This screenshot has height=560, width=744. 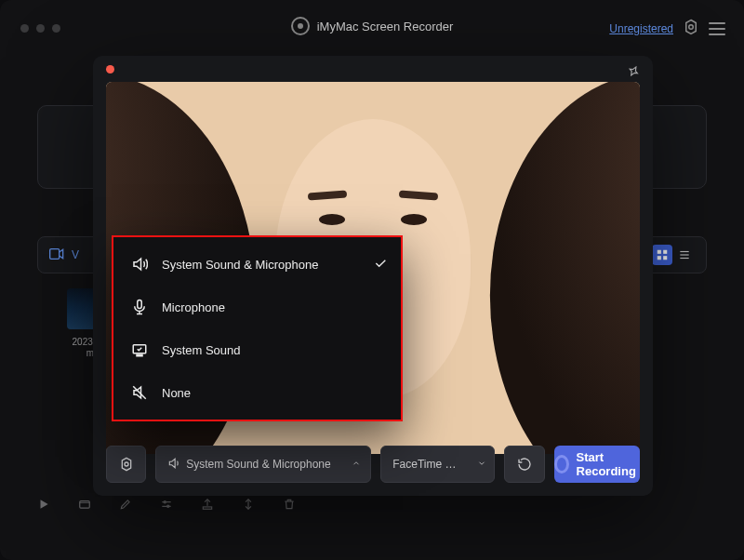 I want to click on reset-button, so click(x=525, y=464).